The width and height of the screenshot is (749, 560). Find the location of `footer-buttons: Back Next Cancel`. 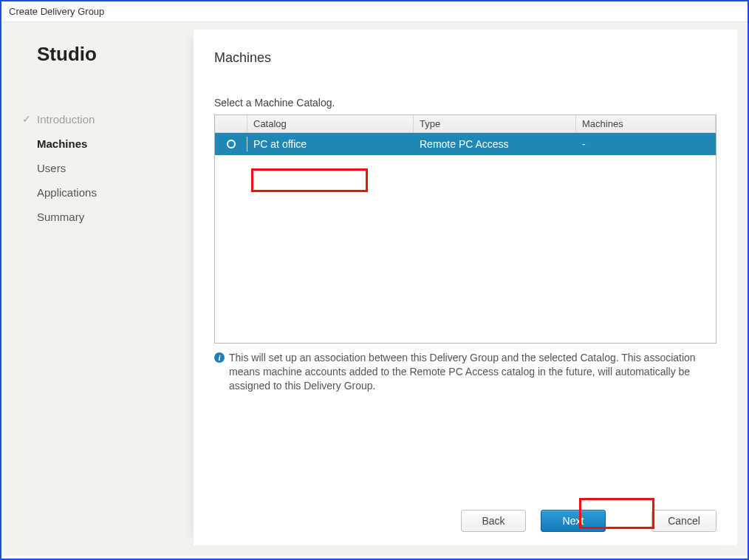

footer-buttons: Back Next Cancel is located at coordinates (465, 514).